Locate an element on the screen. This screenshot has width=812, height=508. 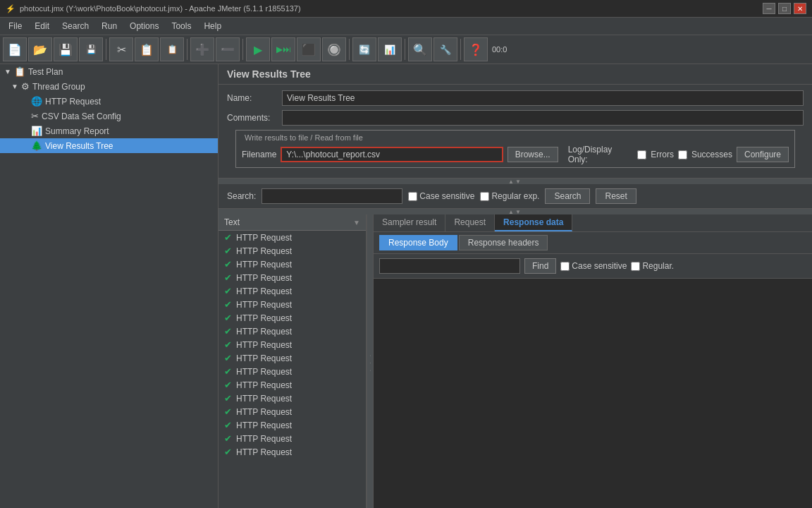
toolbar-copy: 📋 is located at coordinates (147, 49).